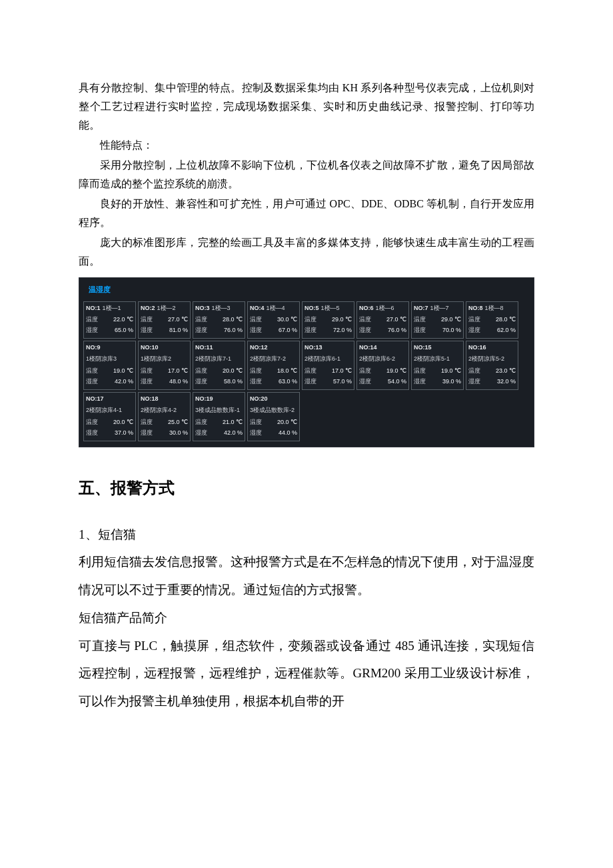  I want to click on tile-number: NO:5, so click(312, 309).